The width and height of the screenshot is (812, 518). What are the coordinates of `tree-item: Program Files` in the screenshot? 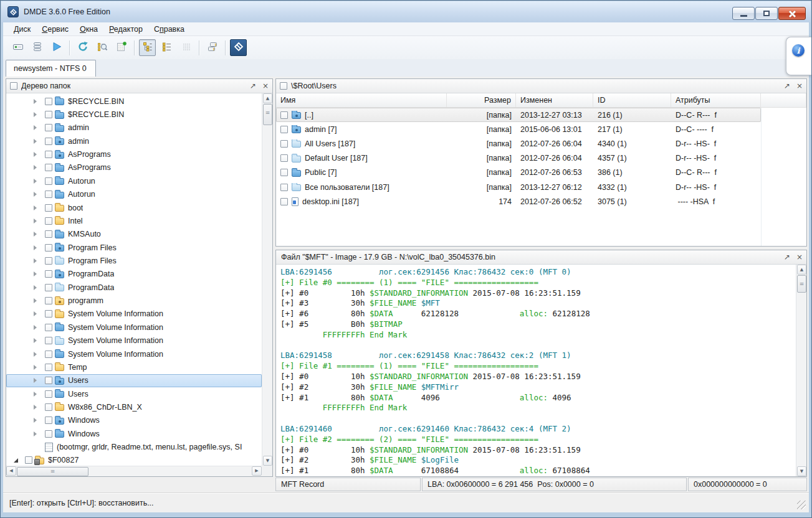 It's located at (134, 260).